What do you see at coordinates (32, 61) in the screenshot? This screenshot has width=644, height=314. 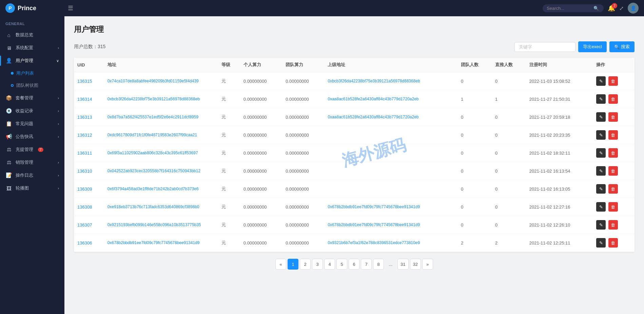 I see `sidebar-item-usermgmt: 👤 用户管理 ∨` at bounding box center [32, 61].